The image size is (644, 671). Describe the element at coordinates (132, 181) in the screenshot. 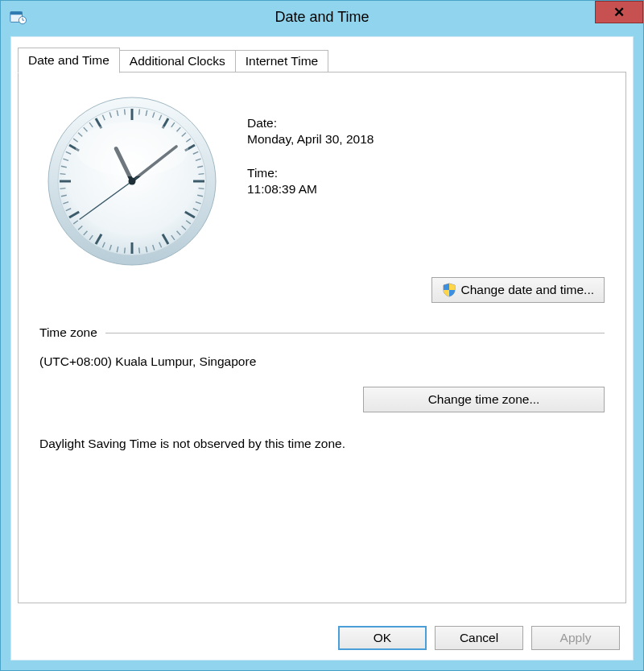

I see `clock-icon` at that location.